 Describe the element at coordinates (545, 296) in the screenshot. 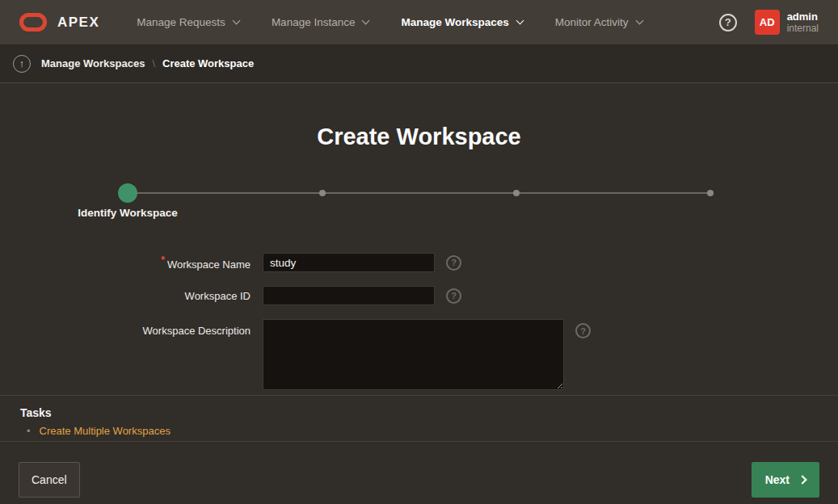

I see `workspace-id-control-cell: ?` at that location.